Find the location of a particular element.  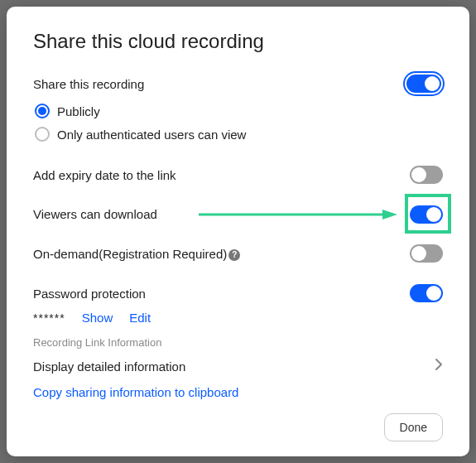

download-label: Viewers can download is located at coordinates (95, 214).